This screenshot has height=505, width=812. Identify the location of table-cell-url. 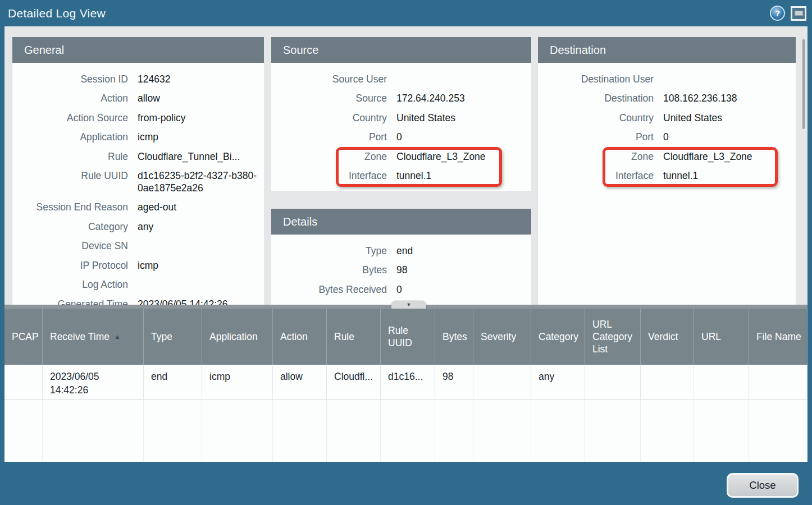
(722, 382).